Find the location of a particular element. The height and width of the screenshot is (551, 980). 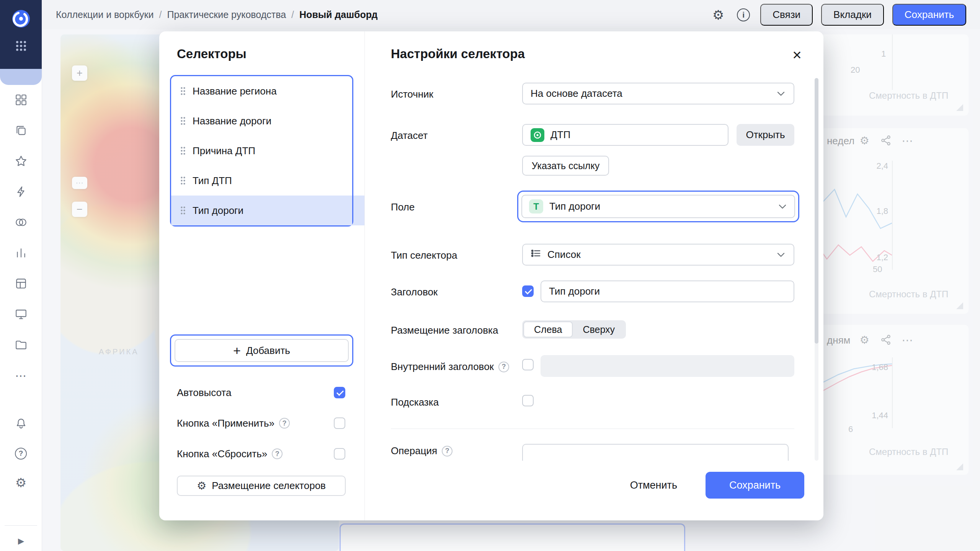

gear-icon: ⚙ is located at coordinates (201, 486).